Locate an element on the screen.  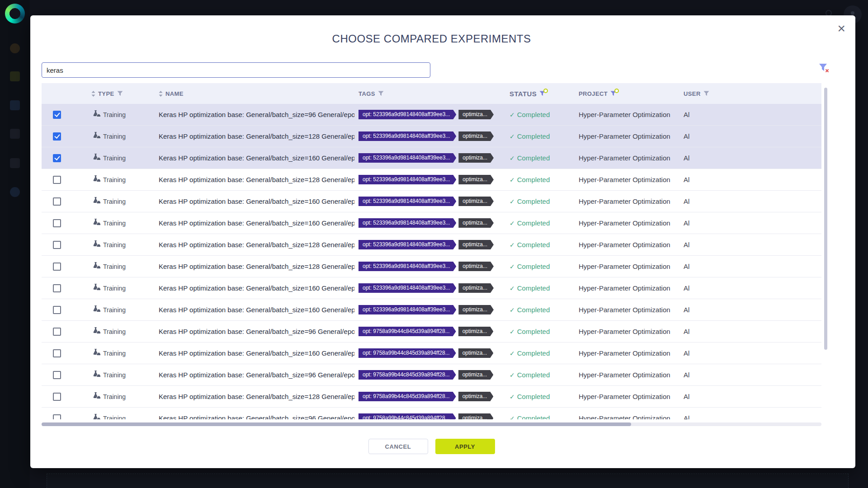
sort-icon-name is located at coordinates (161, 94).